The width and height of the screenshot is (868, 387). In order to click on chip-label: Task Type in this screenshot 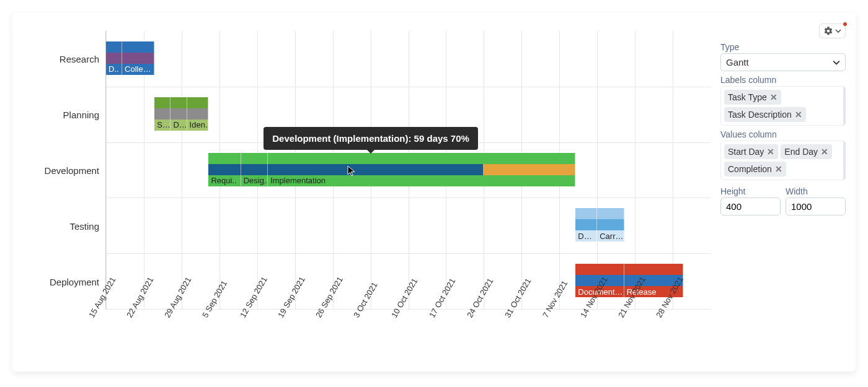, I will do `click(748, 97)`.